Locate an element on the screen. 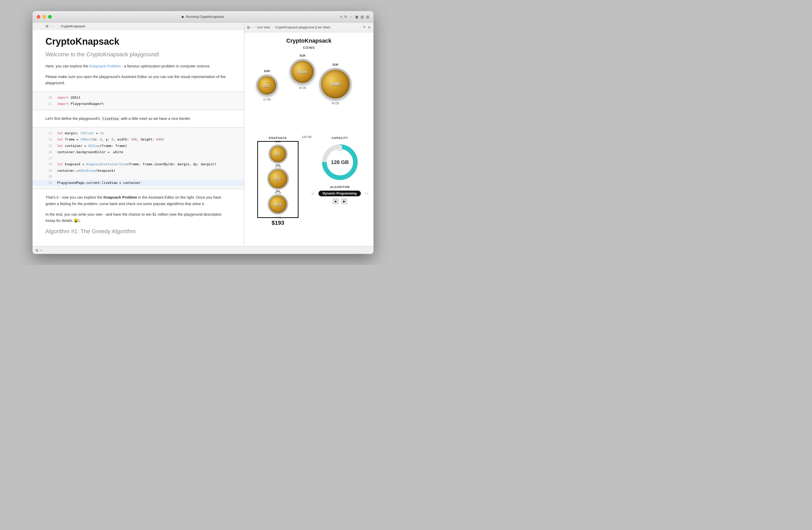 This screenshot has width=812, height=530. code-block-2: 13 let margin: CGFloat = 15 14 let frame… is located at coordinates (138, 158).